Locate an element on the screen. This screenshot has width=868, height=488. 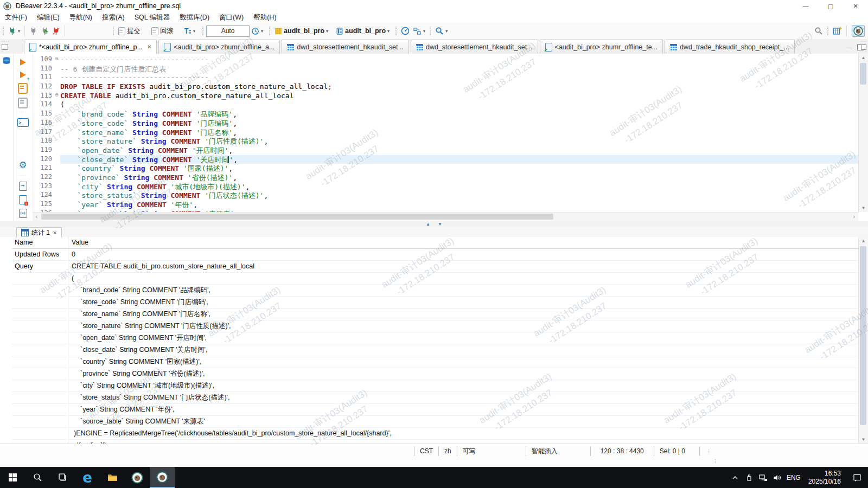
diagram-button: ▾ is located at coordinates (419, 31).